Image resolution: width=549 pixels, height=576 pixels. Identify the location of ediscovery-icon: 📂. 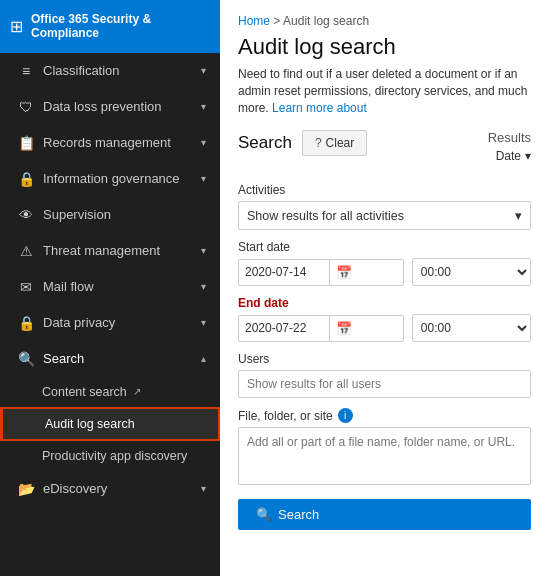
(26, 489).